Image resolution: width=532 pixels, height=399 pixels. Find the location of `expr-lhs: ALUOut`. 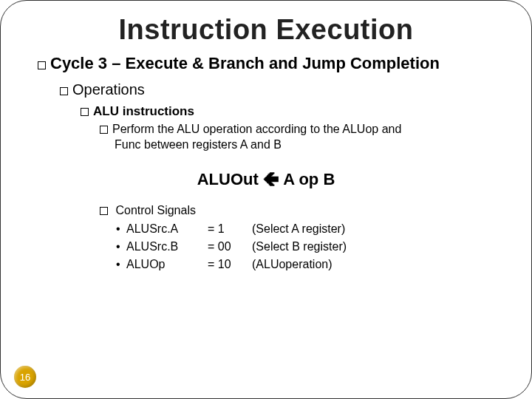

expr-lhs: ALUOut is located at coordinates (231, 179).